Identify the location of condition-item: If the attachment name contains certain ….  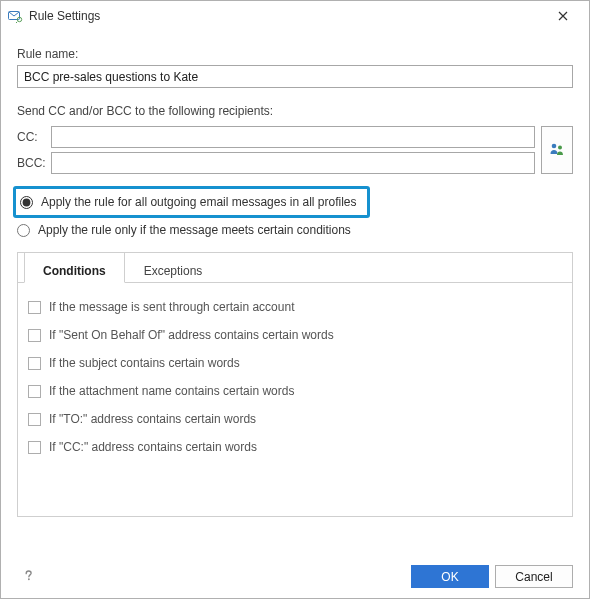
(295, 391).